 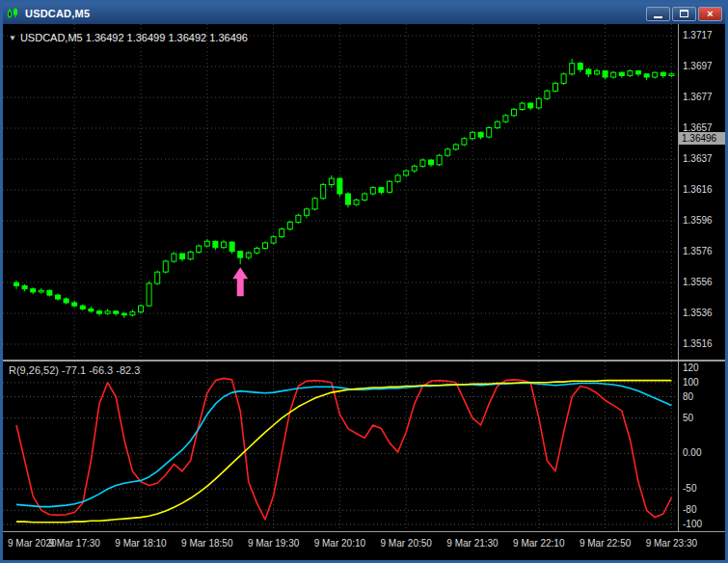 I want to click on time-axis-label: 9 Mar 18:50, so click(x=206, y=544).